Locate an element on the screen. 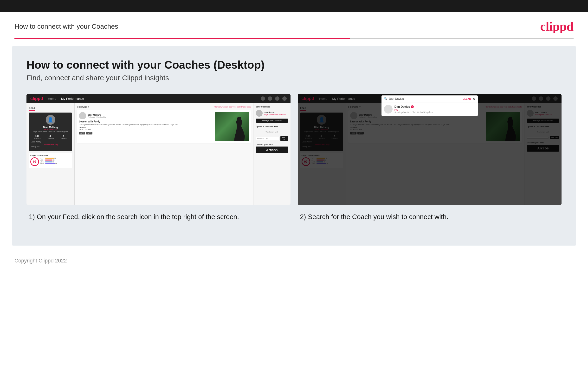  app-label: APP is located at coordinates (43, 160).